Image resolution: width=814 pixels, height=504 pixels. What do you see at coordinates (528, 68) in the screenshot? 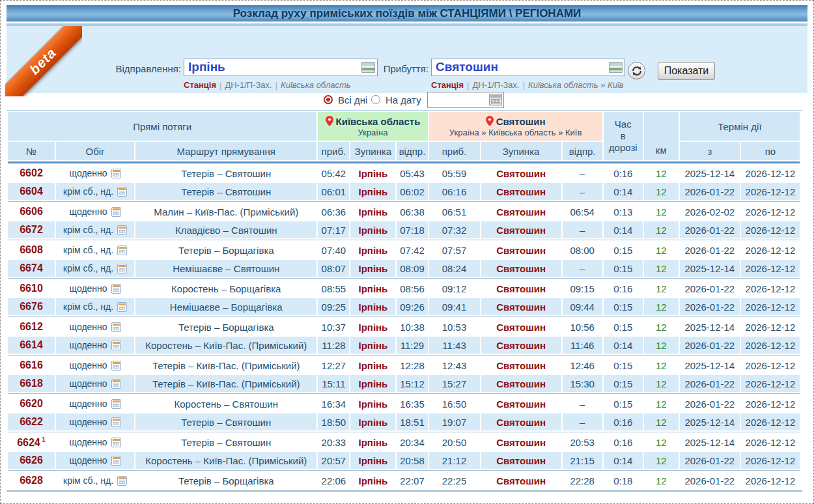
I see `to-input-box` at bounding box center [528, 68].